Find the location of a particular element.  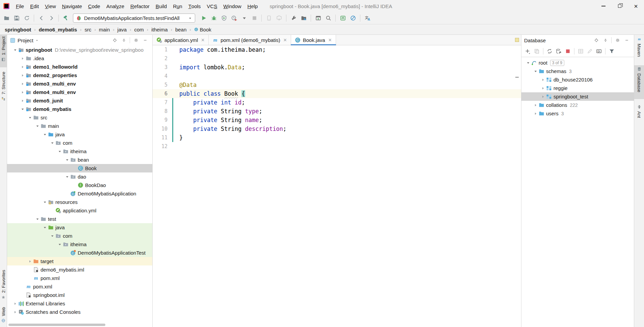

tree-row-users: users3 is located at coordinates (577, 114).